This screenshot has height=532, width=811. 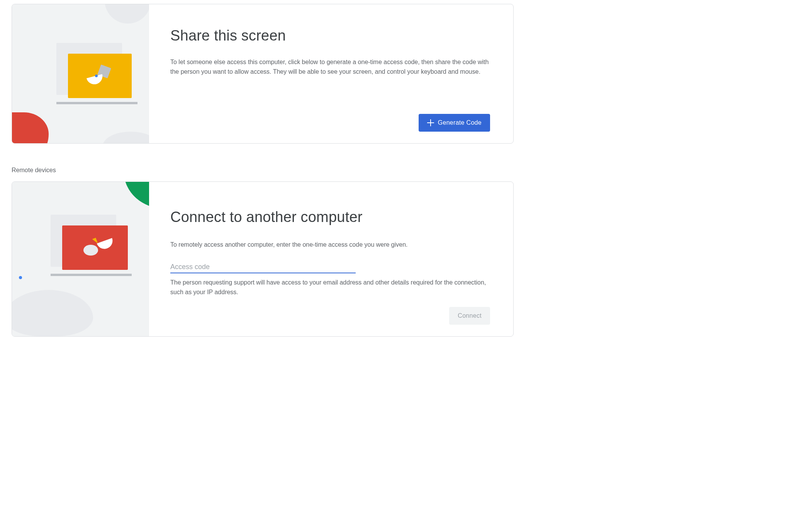 I want to click on access-code-input, so click(x=263, y=267).